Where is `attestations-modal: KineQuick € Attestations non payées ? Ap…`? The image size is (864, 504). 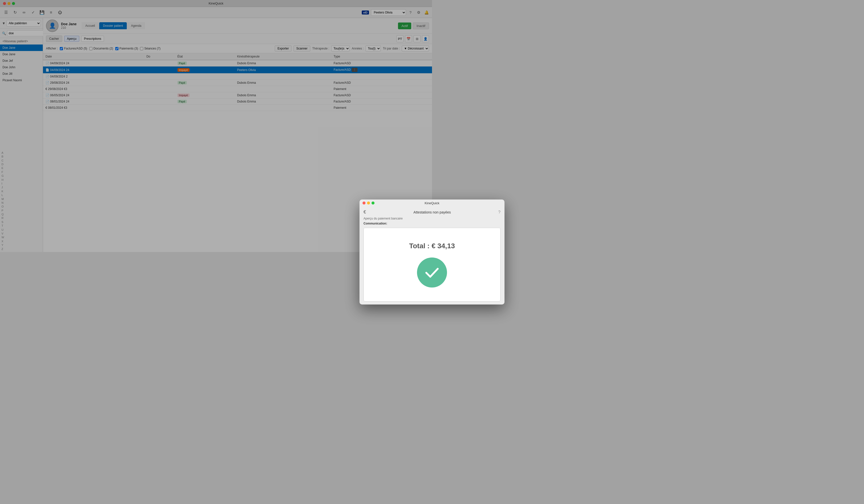 attestations-modal: KineQuick € Attestations non payées ? Ap… is located at coordinates (396, 226).